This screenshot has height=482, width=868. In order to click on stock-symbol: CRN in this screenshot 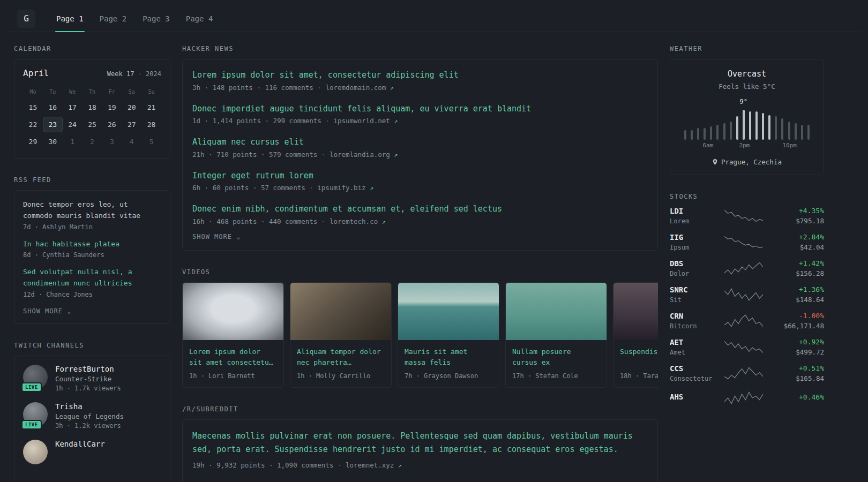, I will do `click(695, 316)`.